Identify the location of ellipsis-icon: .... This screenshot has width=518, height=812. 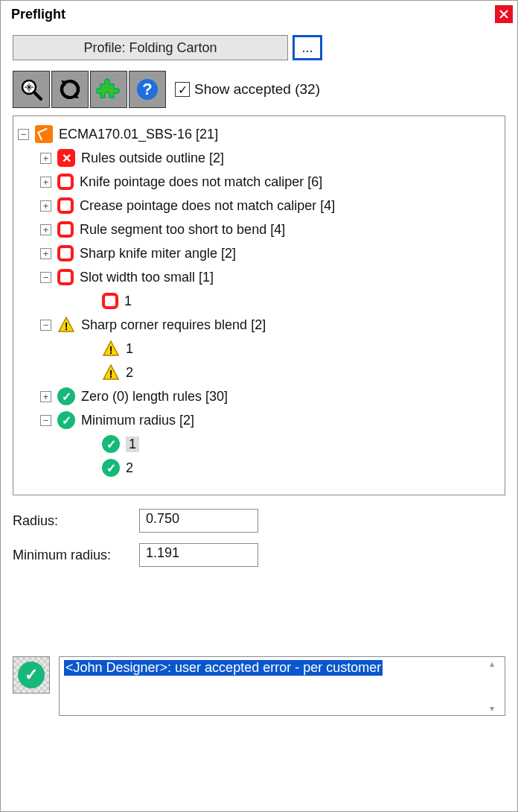
(307, 48).